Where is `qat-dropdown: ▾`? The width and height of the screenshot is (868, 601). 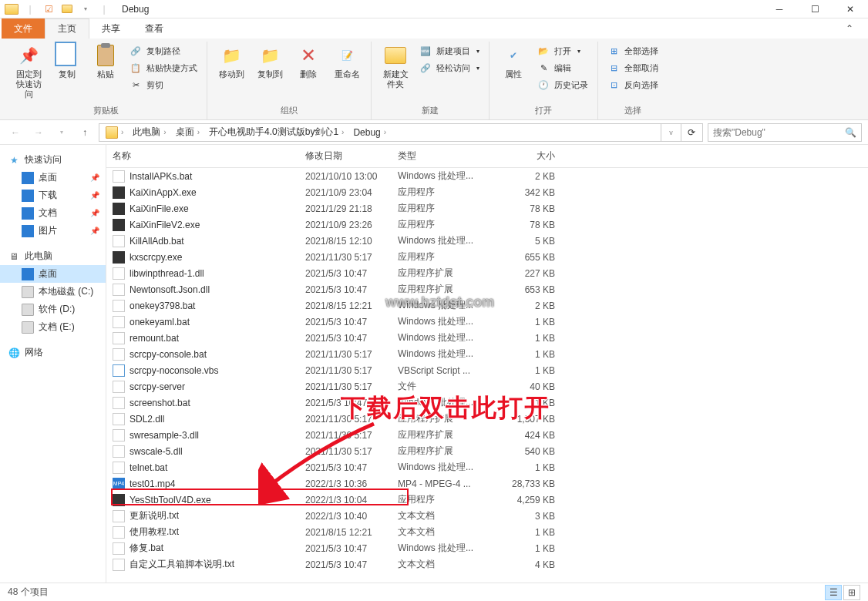
qat-dropdown: ▾ is located at coordinates (86, 9).